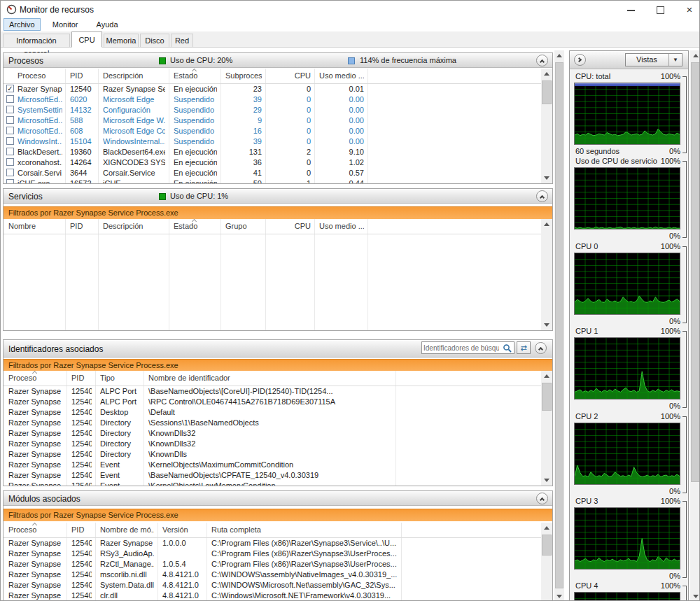 This screenshot has width=700, height=601. Describe the element at coordinates (270, 379) in the screenshot. I see `column-header-nombre-de-identificador: Nombre de identificador` at that location.